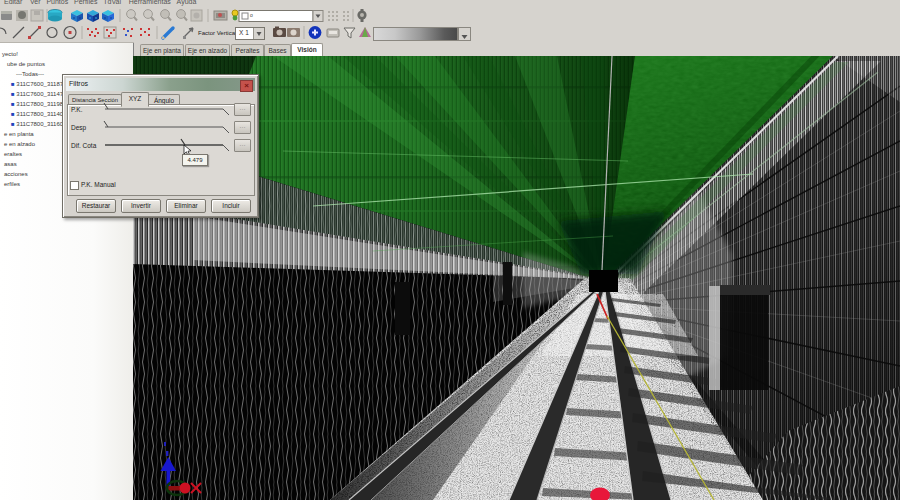 The image size is (900, 500). Describe the element at coordinates (84, 146) in the screenshot. I see `svg-text: Dif. Cota` at that location.